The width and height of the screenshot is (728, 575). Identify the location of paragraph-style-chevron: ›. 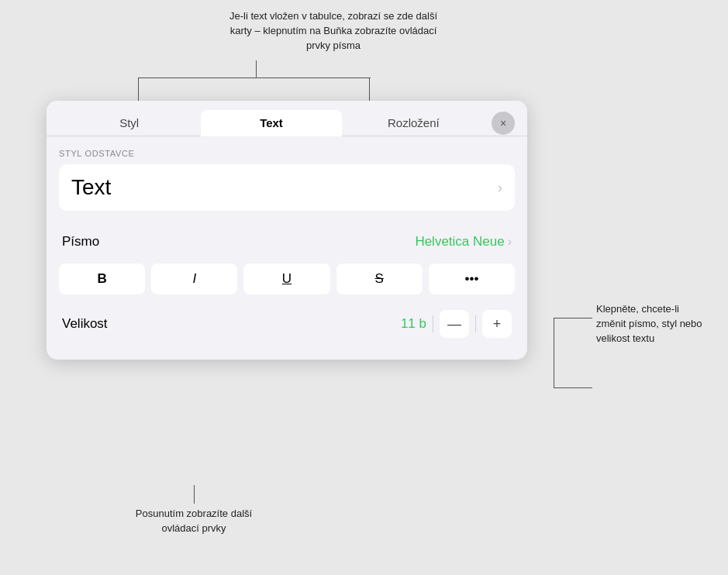
(500, 188).